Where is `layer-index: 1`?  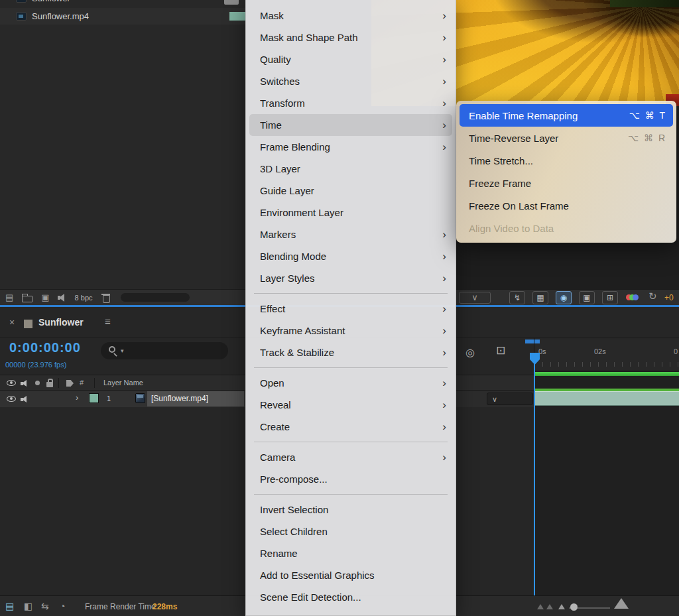
layer-index: 1 is located at coordinates (109, 399).